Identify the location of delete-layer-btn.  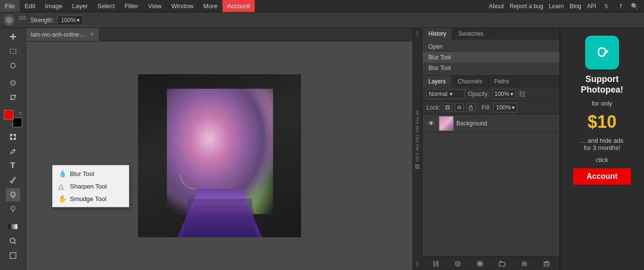
(547, 264).